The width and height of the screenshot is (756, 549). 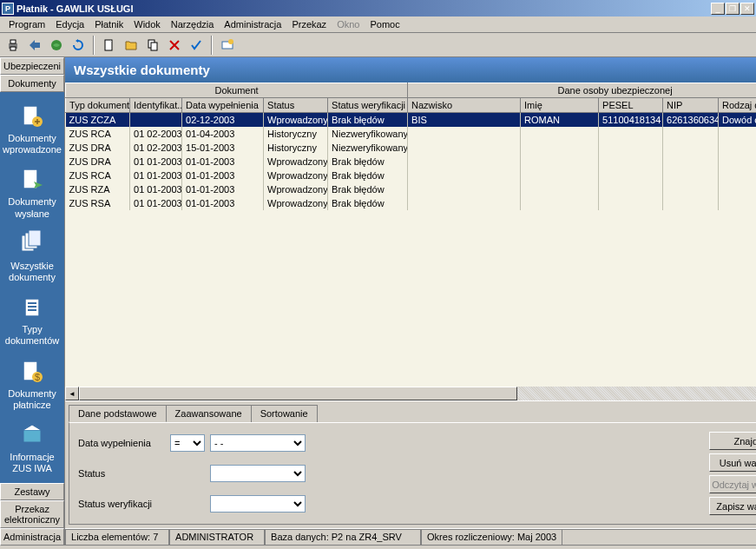 I want to click on sidebar-section-dokumenty: Dokumenty, so click(x=32, y=83).